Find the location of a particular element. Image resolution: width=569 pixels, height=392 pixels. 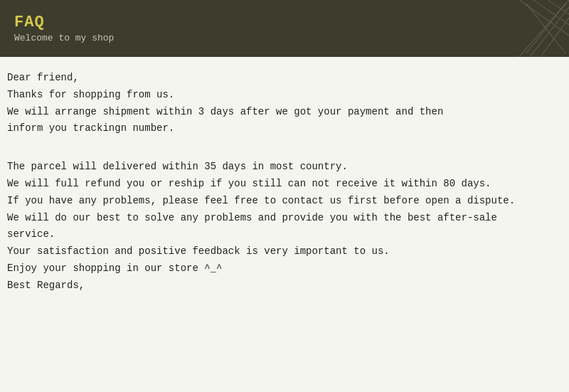

line7: We will do our best to solve any problem… is located at coordinates (252, 218).